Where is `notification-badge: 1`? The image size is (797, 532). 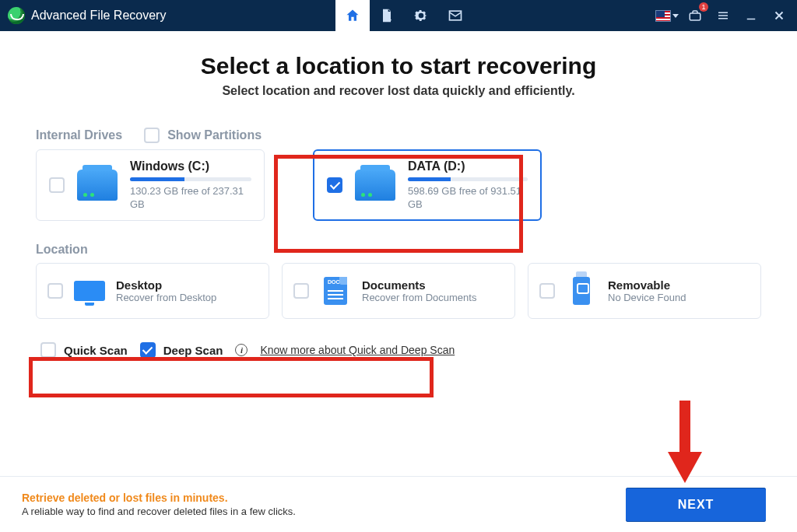
notification-badge: 1 is located at coordinates (704, 7).